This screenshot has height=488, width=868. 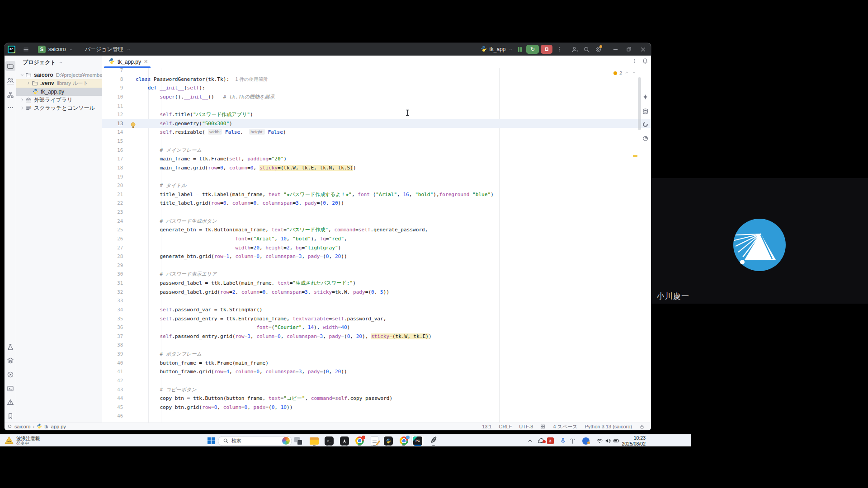 What do you see at coordinates (10, 416) in the screenshot?
I see `bookmarks-icon` at bounding box center [10, 416].